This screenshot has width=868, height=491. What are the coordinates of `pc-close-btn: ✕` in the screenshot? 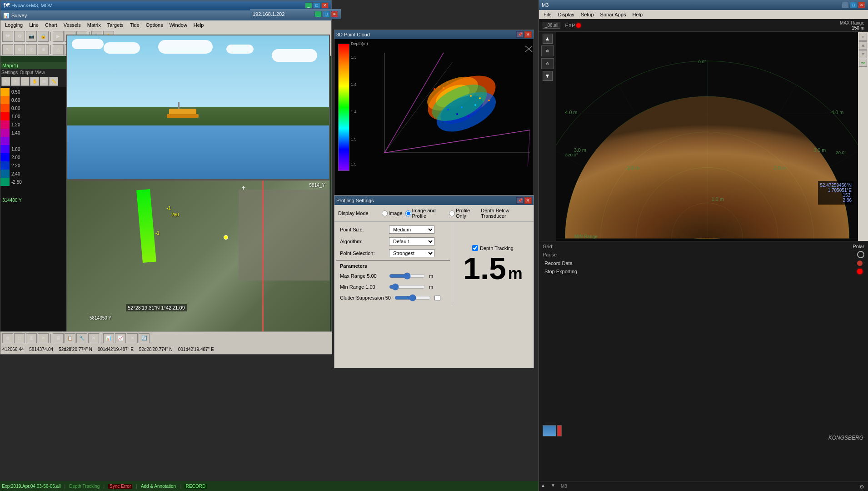 It's located at (528, 35).